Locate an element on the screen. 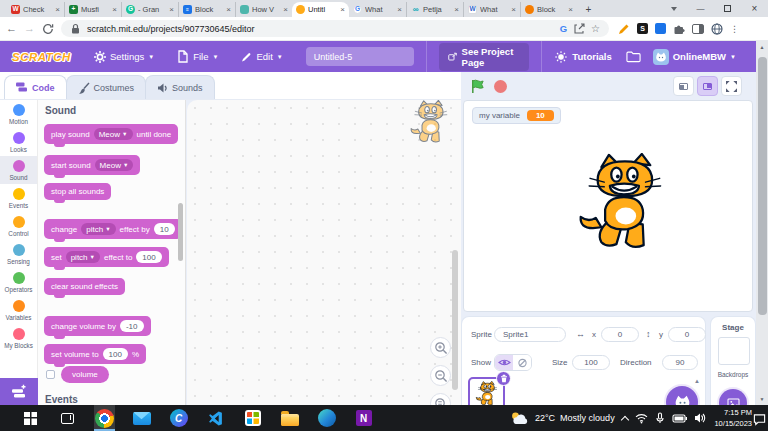  taskbar-start-button is located at coordinates (30, 418).